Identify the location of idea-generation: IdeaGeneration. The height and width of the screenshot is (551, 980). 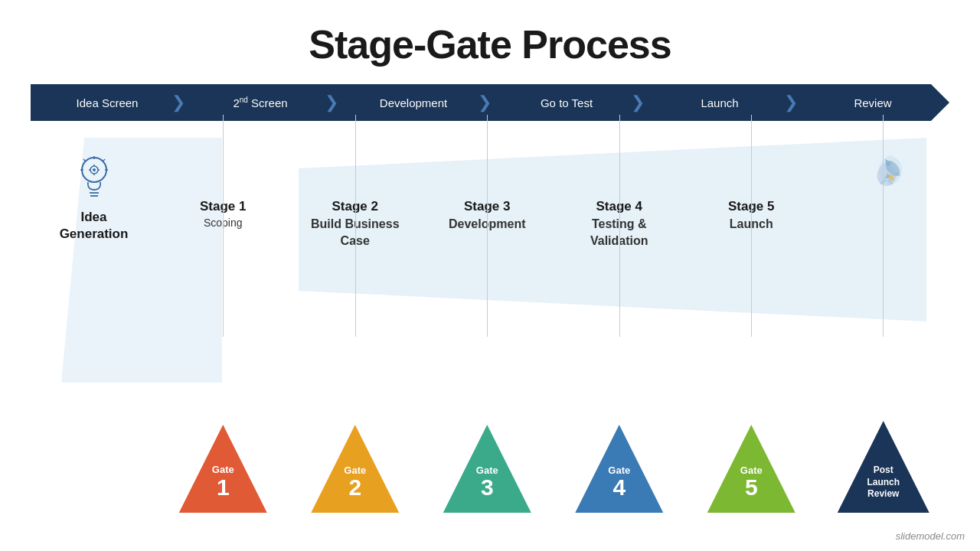
(93, 226).